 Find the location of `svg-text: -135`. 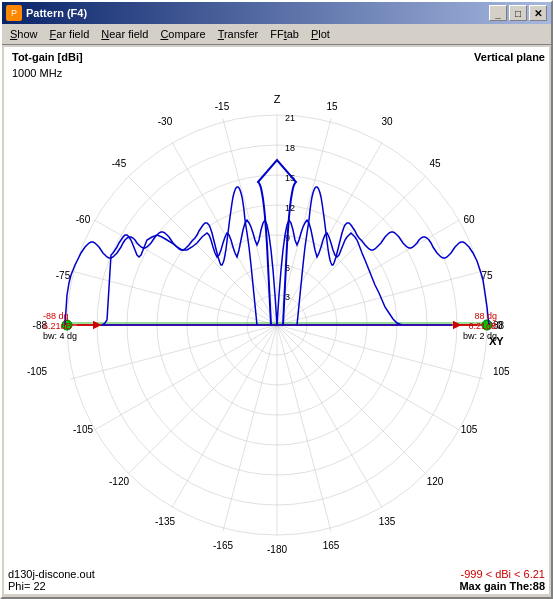

svg-text: -135 is located at coordinates (164, 522).